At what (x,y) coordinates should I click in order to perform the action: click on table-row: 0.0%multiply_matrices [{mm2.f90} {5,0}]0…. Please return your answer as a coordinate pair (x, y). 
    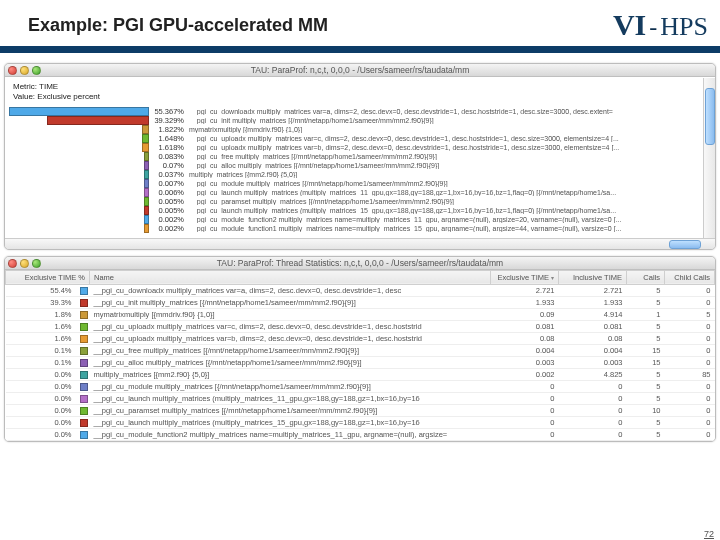
    Looking at the image, I should click on (360, 374).